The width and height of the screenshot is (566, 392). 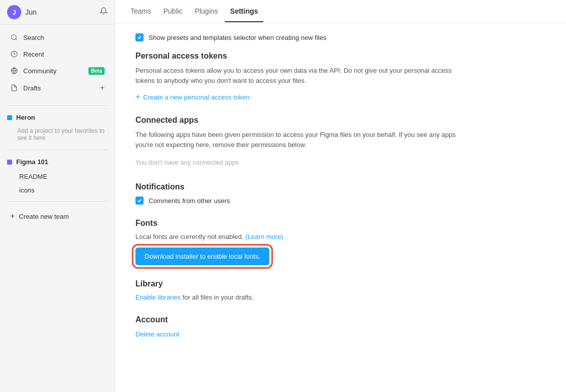 What do you see at coordinates (244, 12) in the screenshot?
I see `tab-settings: Settings` at bounding box center [244, 12].